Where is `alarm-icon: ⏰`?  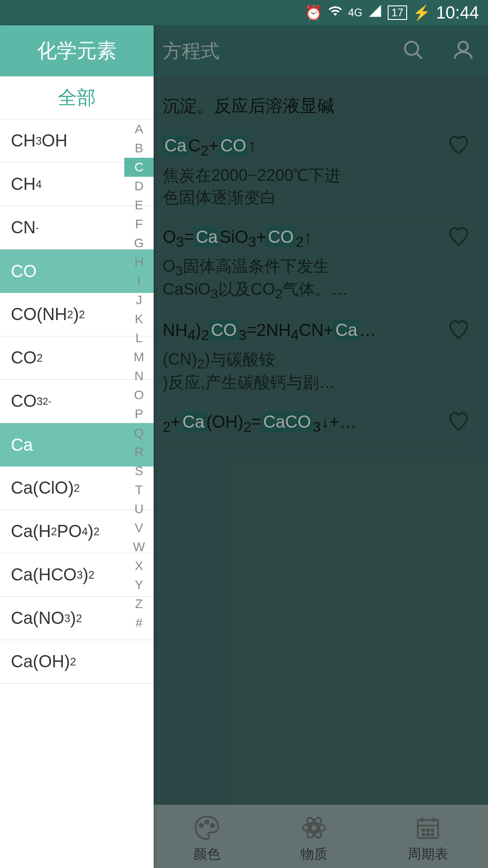 alarm-icon: ⏰ is located at coordinates (314, 13).